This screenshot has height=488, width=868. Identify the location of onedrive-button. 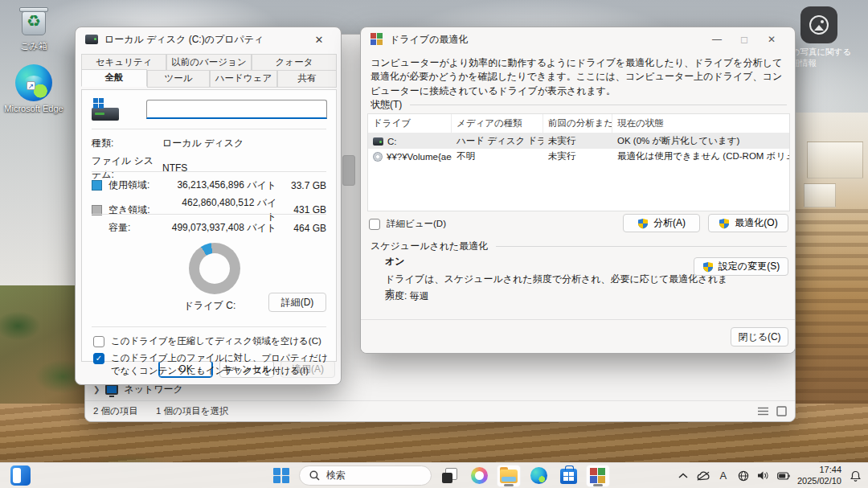
(703, 476).